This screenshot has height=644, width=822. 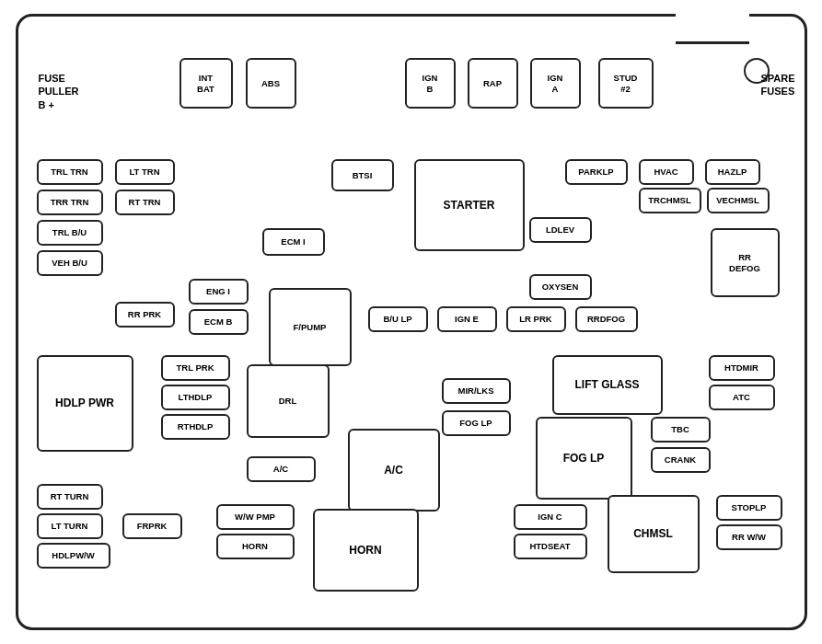 I want to click on fuse-ign-c: IGN C, so click(x=550, y=517).